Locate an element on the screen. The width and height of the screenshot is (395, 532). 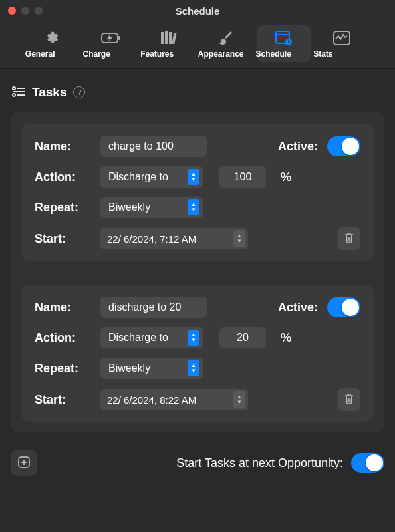
tab-label: Features is located at coordinates (169, 54).